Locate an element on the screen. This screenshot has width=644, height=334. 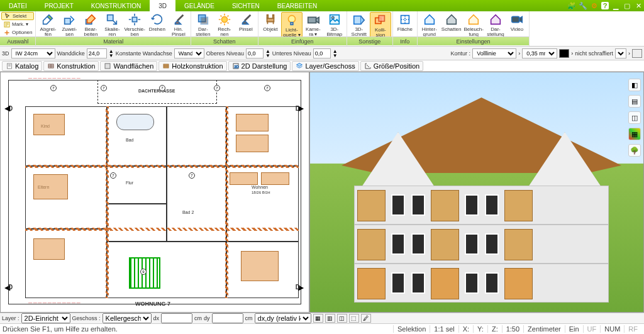
coord-icon-1: ▦ is located at coordinates (318, 318).